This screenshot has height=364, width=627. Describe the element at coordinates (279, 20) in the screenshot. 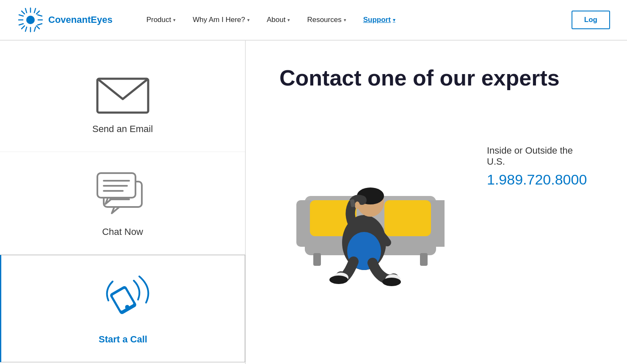

I see `nav-item-about: About ▾` at that location.